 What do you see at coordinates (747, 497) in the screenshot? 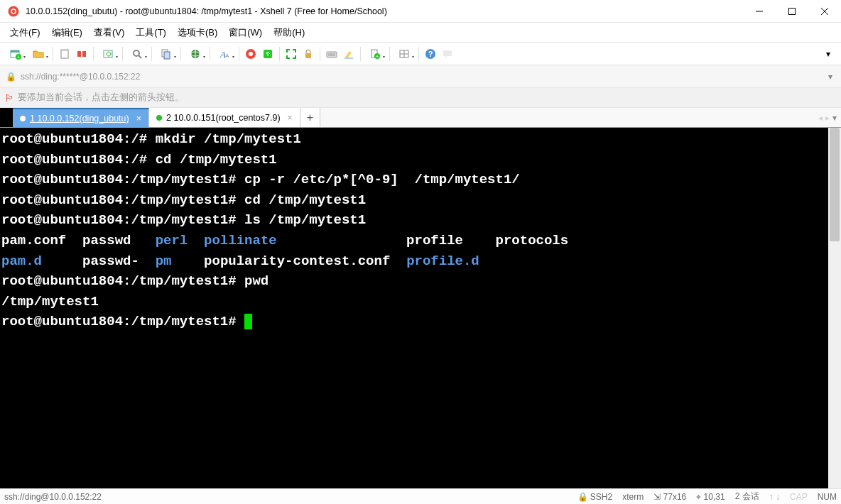
I see `status-sessions: 2 会话` at bounding box center [747, 497].